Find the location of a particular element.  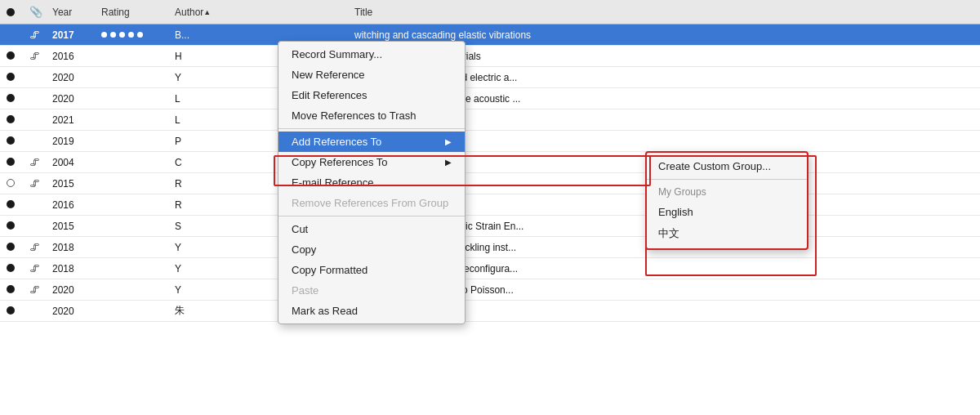

year-cell: 2021 is located at coordinates (74, 120).